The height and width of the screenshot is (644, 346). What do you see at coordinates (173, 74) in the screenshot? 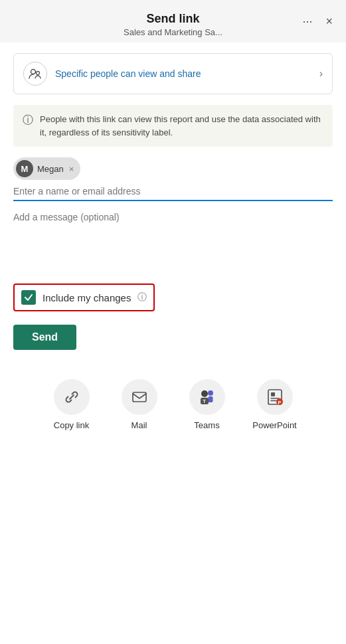
I see `permission-row: Specific people can view and share ›` at bounding box center [173, 74].